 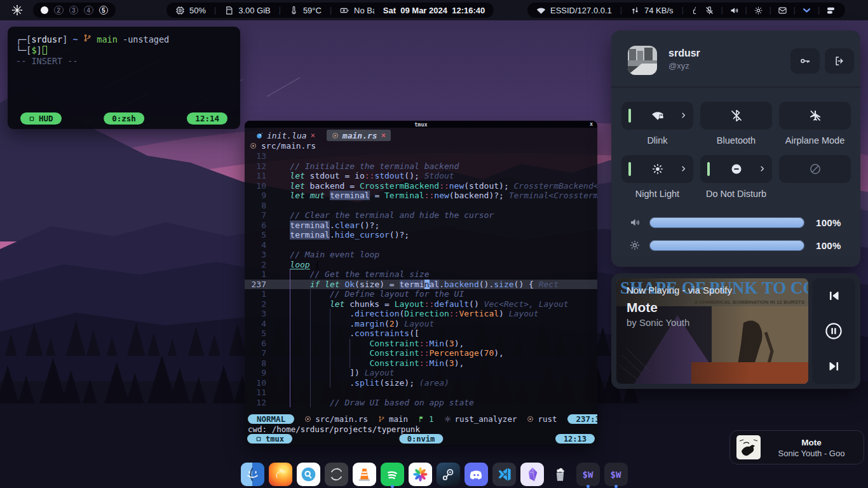 I want to click on status-pill: HUD, so click(x=41, y=118).